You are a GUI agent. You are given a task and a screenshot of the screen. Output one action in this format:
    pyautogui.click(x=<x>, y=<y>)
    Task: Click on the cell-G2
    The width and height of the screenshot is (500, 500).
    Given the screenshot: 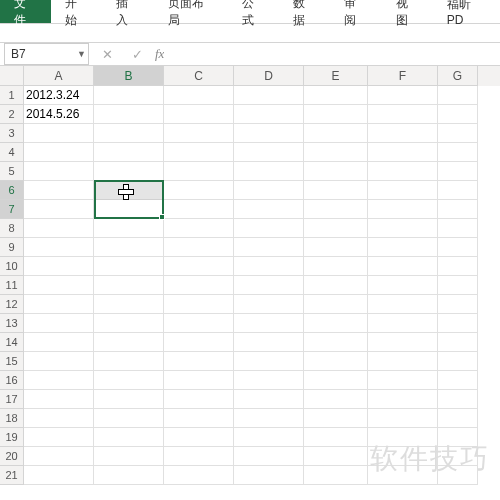 What is the action you would take?
    pyautogui.click(x=458, y=114)
    